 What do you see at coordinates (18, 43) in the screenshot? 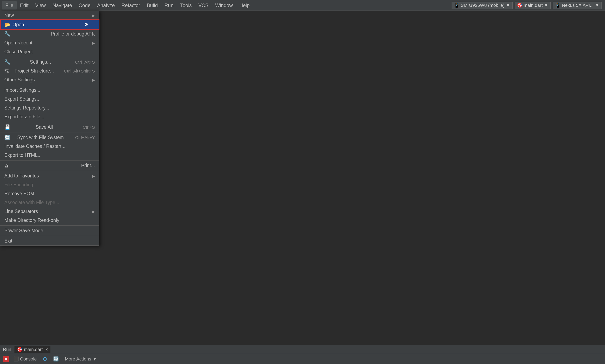
I see `menu-item-label: Open Recent` at bounding box center [18, 43].